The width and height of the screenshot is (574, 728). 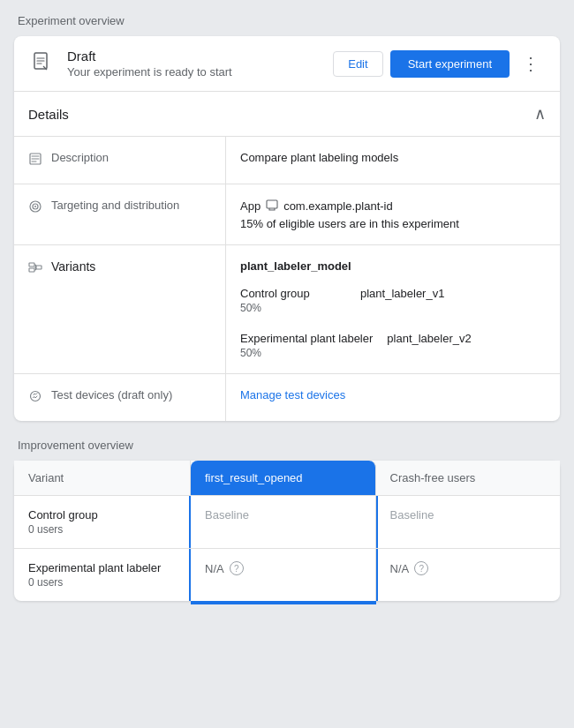 What do you see at coordinates (293, 308) in the screenshot?
I see `control-group-percent: 50%` at bounding box center [293, 308].